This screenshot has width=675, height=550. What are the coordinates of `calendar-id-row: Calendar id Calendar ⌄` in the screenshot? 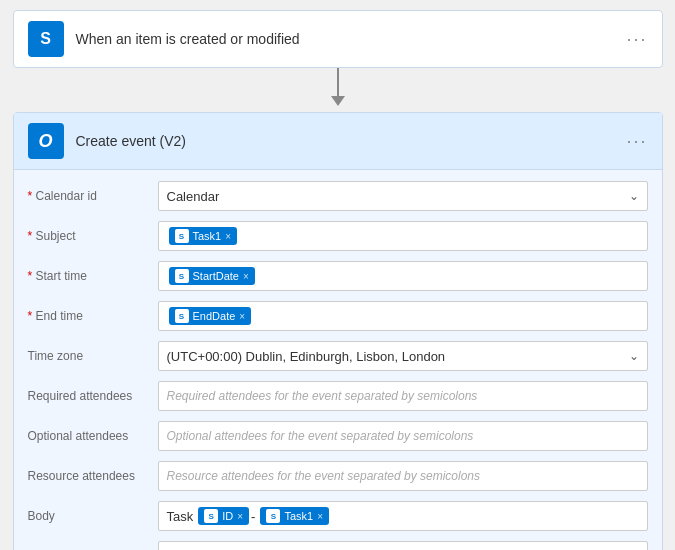 It's located at (338, 196).